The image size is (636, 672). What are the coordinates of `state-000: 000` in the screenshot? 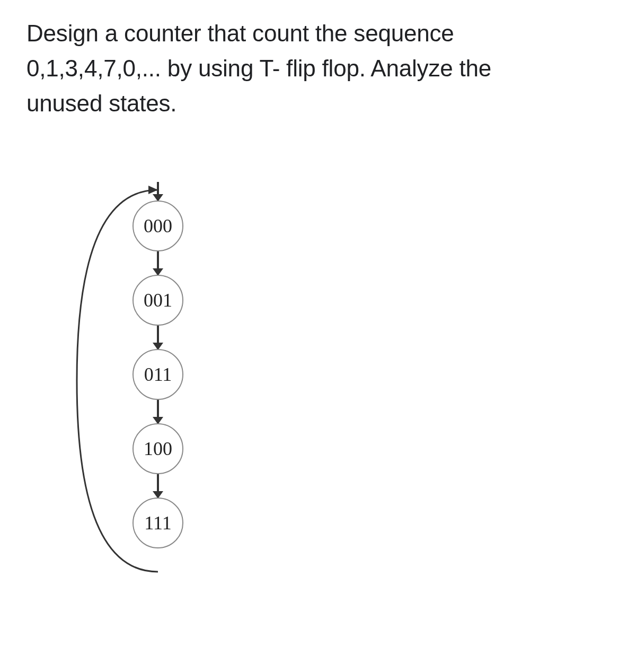 It's located at (158, 226).